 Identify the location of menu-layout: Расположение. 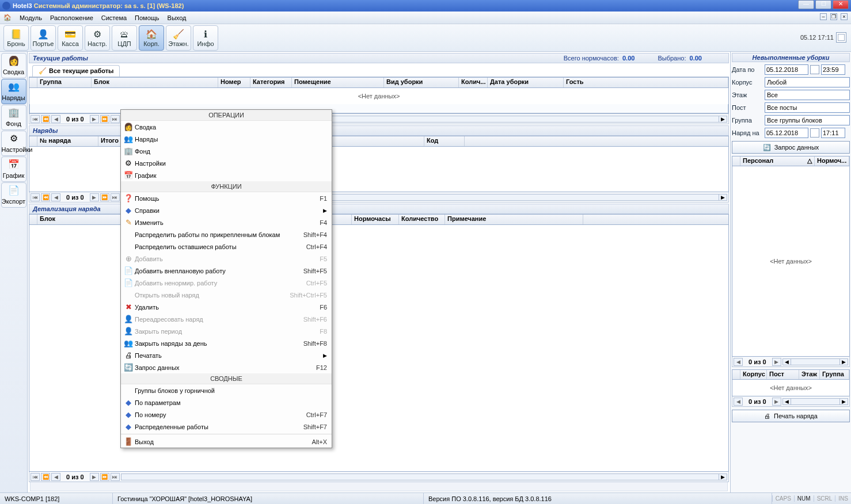
(71, 18).